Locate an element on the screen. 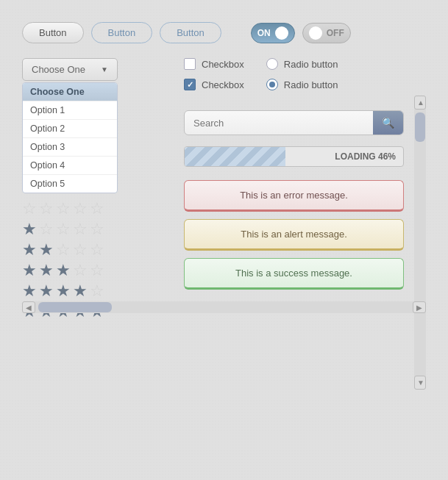 Image resolution: width=448 pixels, height=480 pixels. scroll-up-button: ▲ is located at coordinates (420, 103).